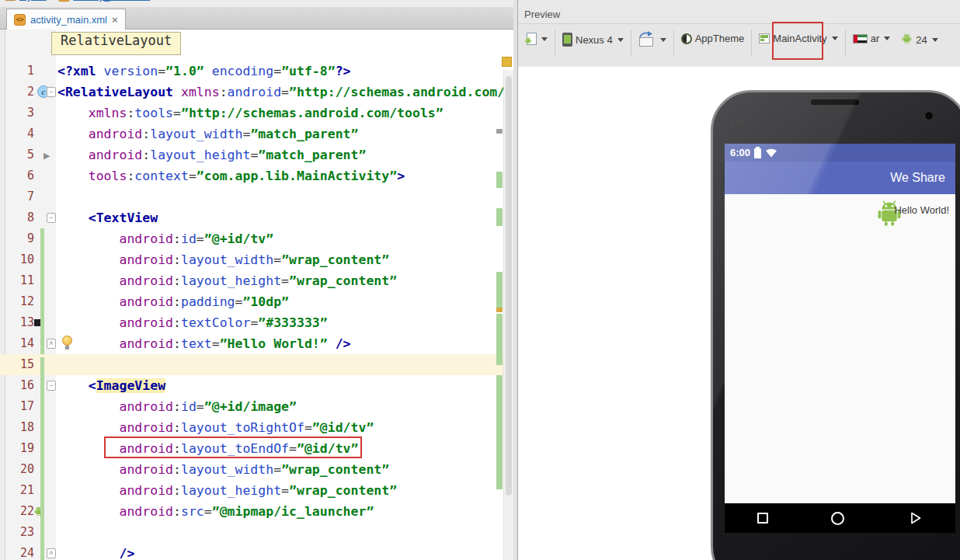 This screenshot has width=960, height=560. What do you see at coordinates (252, 491) in the screenshot?
I see `code-line: 21 android:layout_height=”wrap_content”` at bounding box center [252, 491].